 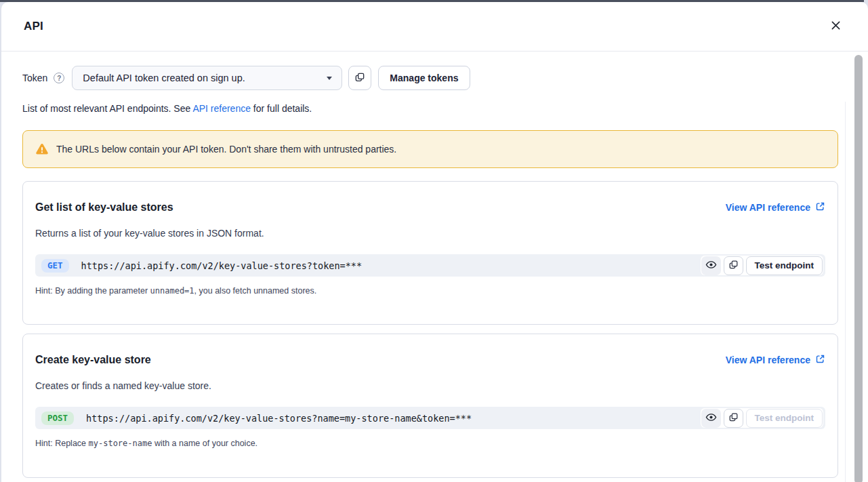 What do you see at coordinates (859, 268) in the screenshot?
I see `scrollbar` at bounding box center [859, 268].